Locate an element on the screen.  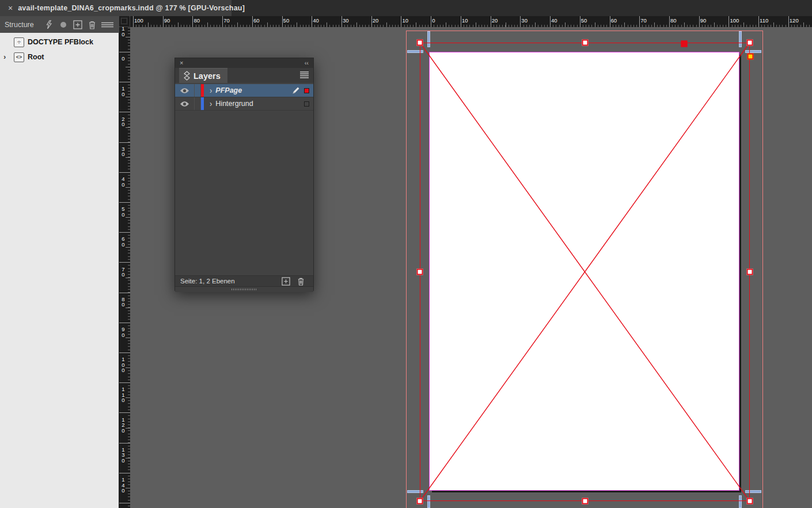
layers-panel-titlebar: × ‹‹ is located at coordinates (244, 63).